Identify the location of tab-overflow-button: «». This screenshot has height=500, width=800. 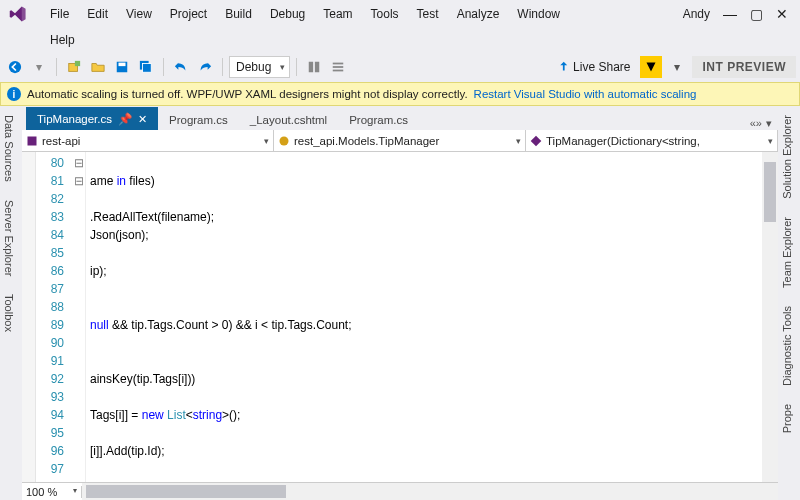
(756, 124).